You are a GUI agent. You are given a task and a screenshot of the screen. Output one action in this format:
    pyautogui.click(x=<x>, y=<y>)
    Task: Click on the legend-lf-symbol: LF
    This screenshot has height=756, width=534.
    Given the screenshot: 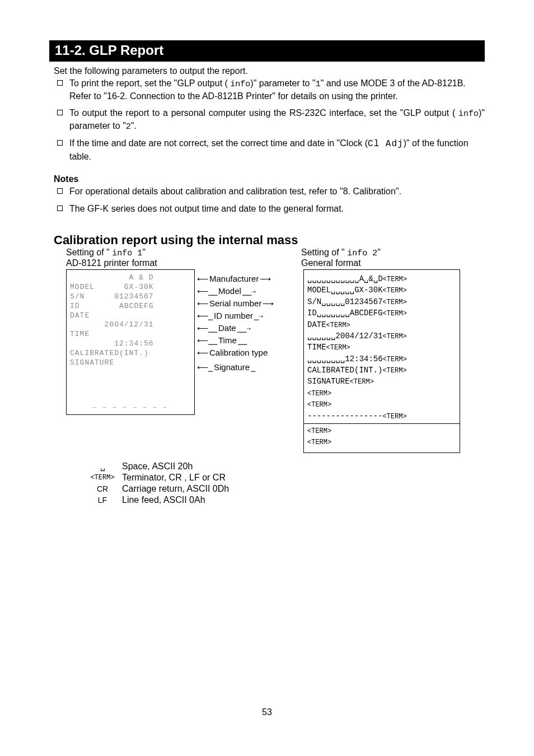 What is the action you would take?
    pyautogui.click(x=102, y=500)
    